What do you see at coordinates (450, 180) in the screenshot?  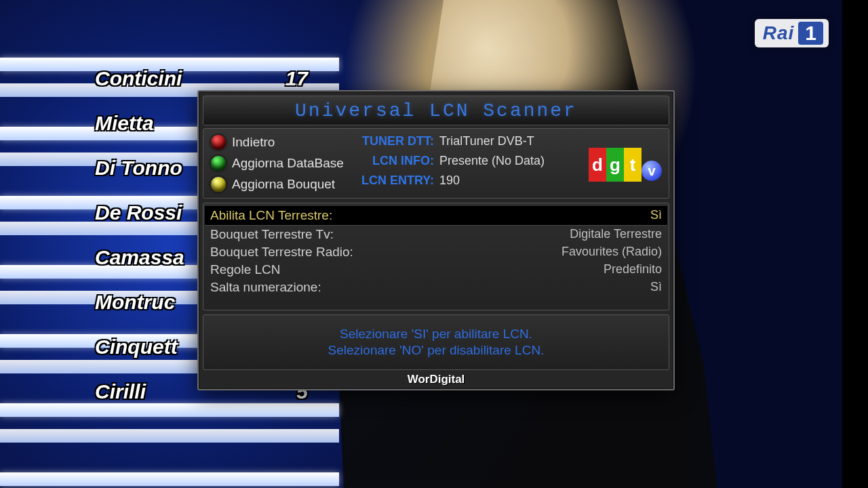 I see `lcn-entry-value: 190` at bounding box center [450, 180].